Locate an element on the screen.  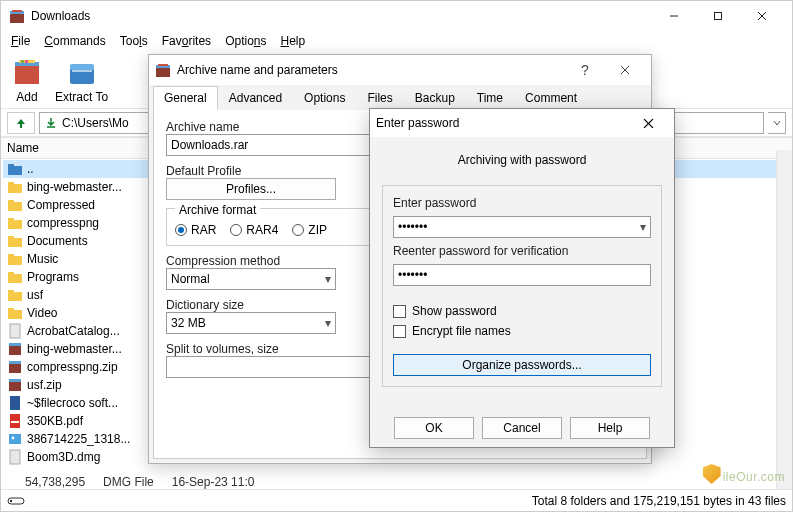
path-dropdown is located at coordinates (777, 123).